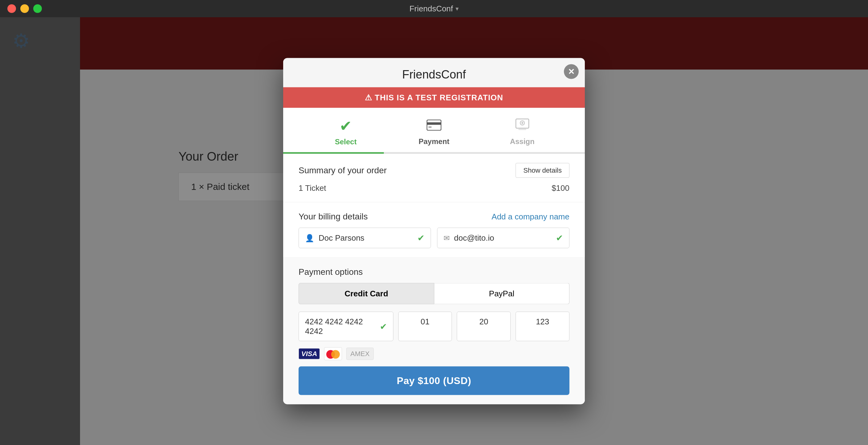  I want to click on billing-title: Your billing details, so click(333, 217).